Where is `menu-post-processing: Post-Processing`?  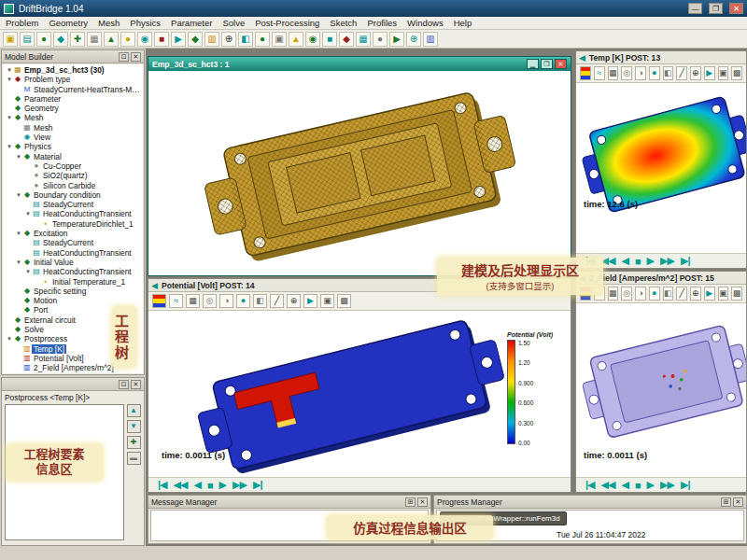
menu-post-processing: Post-Processing is located at coordinates (288, 22).